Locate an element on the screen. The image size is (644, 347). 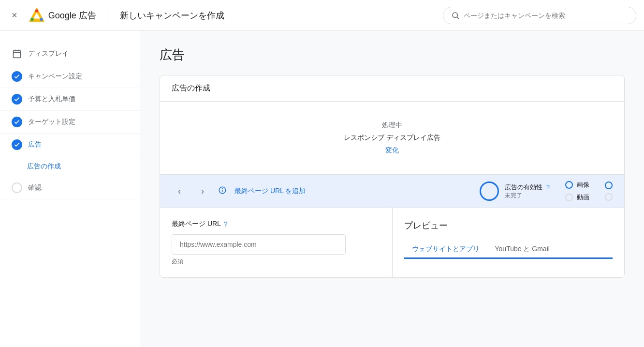
info-icon is located at coordinates (222, 192).